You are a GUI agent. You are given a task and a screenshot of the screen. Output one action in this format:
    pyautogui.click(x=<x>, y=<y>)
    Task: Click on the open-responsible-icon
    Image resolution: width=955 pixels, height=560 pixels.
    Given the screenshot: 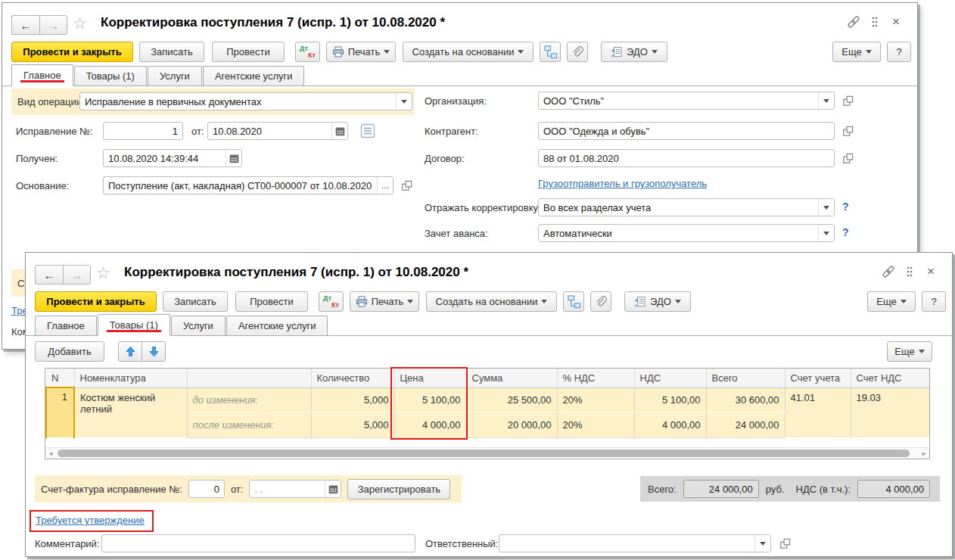 What is the action you would take?
    pyautogui.click(x=785, y=543)
    